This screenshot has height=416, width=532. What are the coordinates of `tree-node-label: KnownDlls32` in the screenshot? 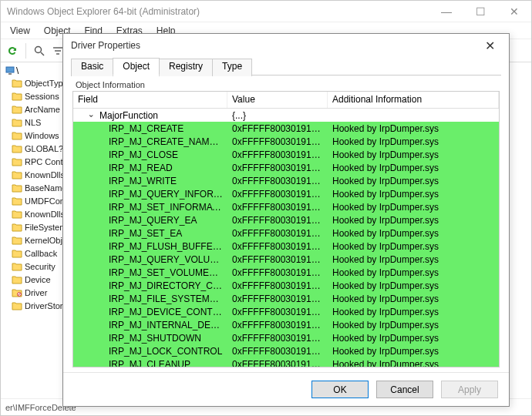 It's located at (43, 175).